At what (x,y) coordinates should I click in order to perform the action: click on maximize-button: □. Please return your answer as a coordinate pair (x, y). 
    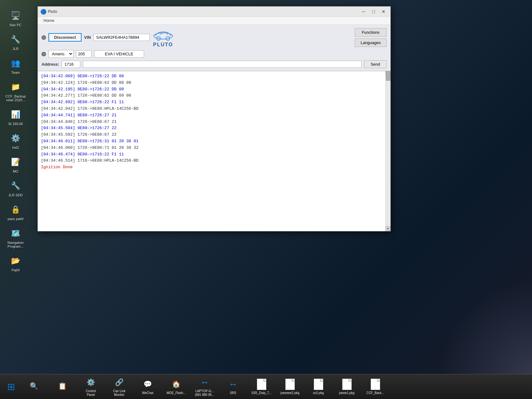
    Looking at the image, I should click on (374, 12).